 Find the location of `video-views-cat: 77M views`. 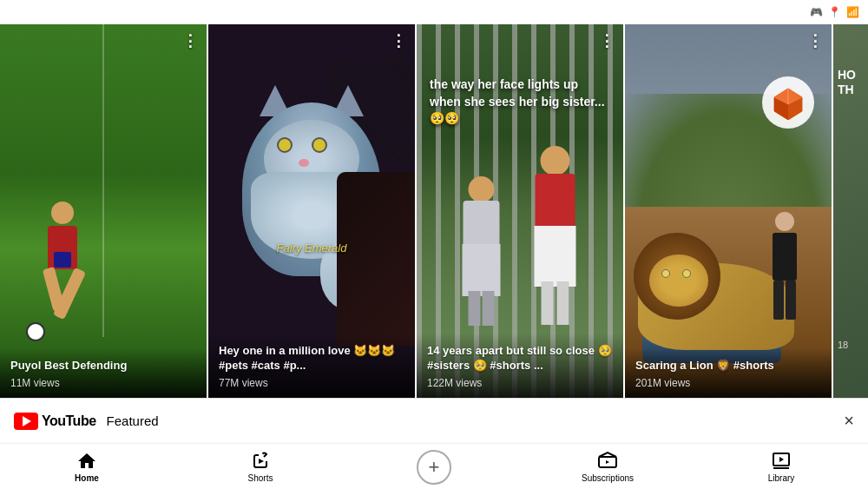

video-views-cat: 77M views is located at coordinates (312, 383).